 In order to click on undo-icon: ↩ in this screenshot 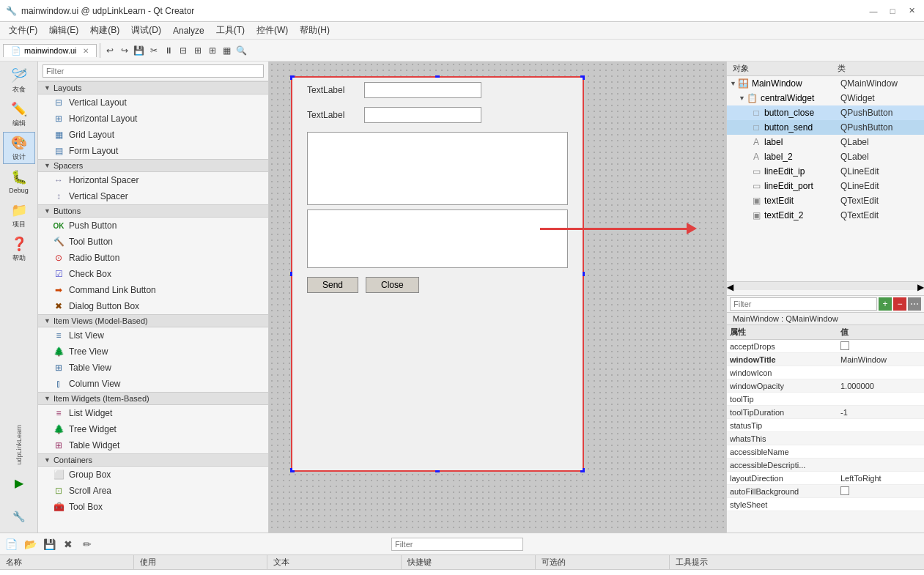, I will do `click(110, 51)`.